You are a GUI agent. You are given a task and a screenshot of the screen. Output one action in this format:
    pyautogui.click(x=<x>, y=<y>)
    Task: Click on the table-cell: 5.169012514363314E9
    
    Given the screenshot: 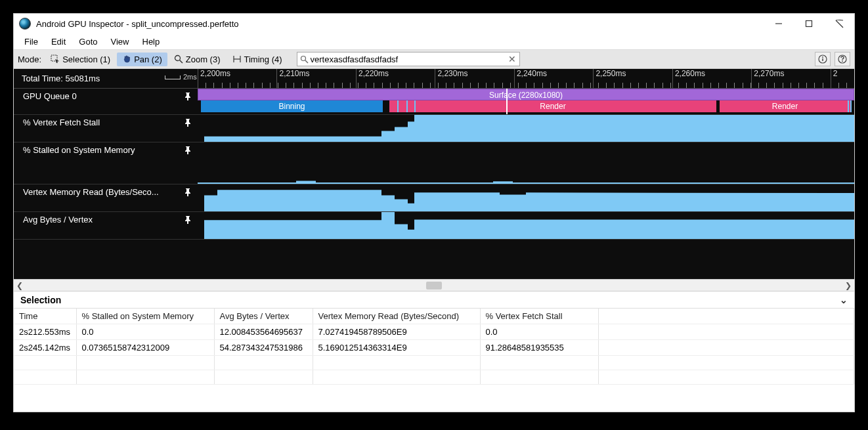 What is the action you would take?
    pyautogui.click(x=397, y=348)
    